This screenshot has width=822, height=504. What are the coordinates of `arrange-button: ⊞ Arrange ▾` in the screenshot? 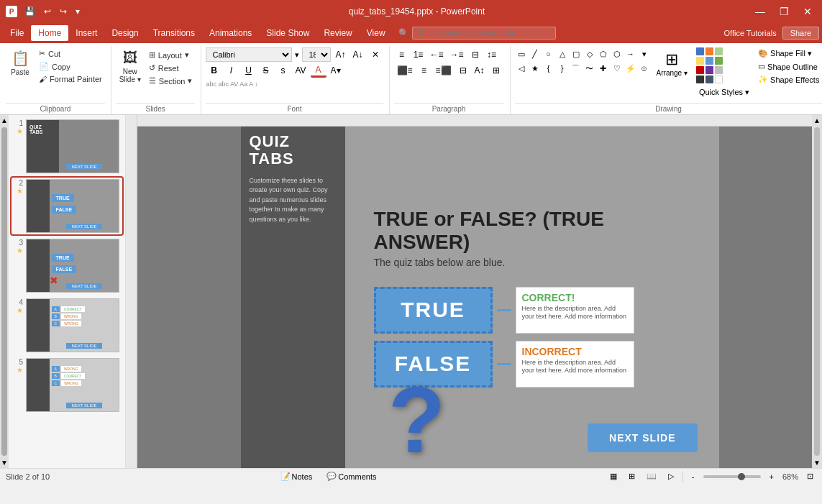 It's located at (672, 63).